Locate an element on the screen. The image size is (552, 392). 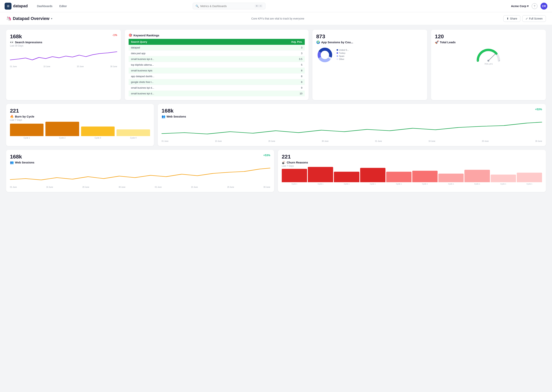
help-button: ? is located at coordinates (535, 6).